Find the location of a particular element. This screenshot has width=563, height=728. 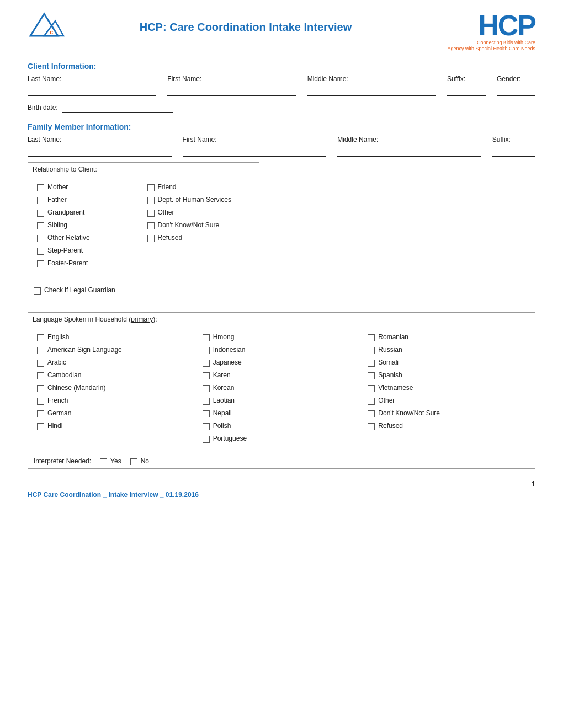

lang-romanian-label: Romanian is located at coordinates (393, 337).